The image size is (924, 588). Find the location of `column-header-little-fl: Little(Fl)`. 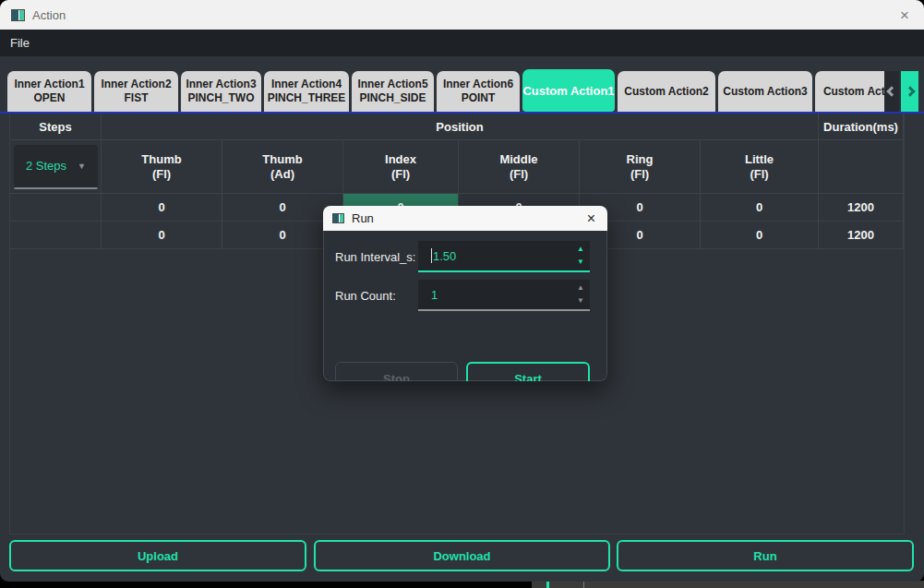

column-header-little-fl: Little(Fl) is located at coordinates (760, 167).